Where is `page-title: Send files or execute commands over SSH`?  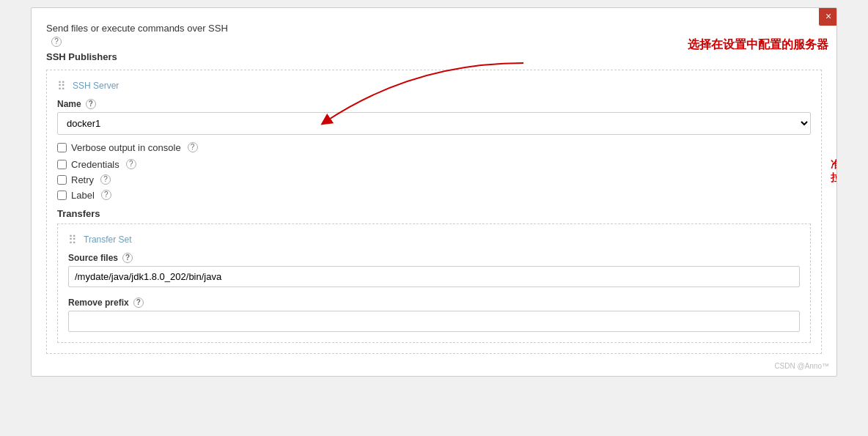 page-title: Send files or execute commands over SSH is located at coordinates (137, 28).